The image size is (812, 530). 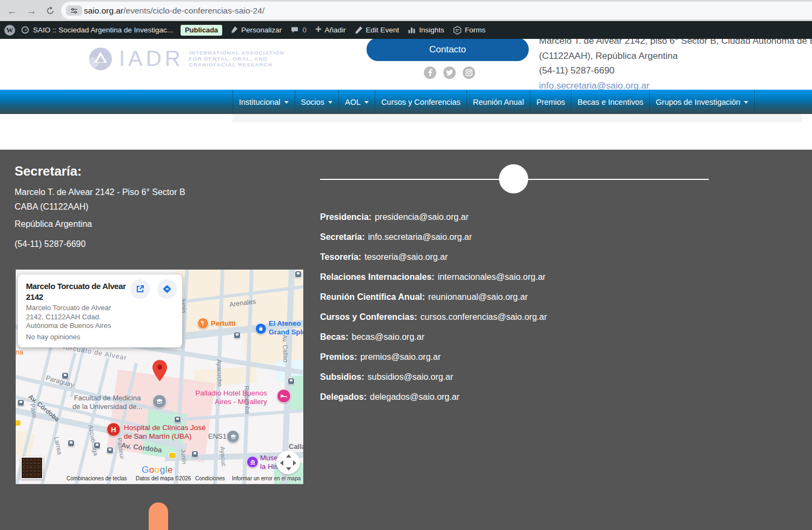 I want to click on email-link: internacionales@saio.org.ar, so click(x=492, y=277).